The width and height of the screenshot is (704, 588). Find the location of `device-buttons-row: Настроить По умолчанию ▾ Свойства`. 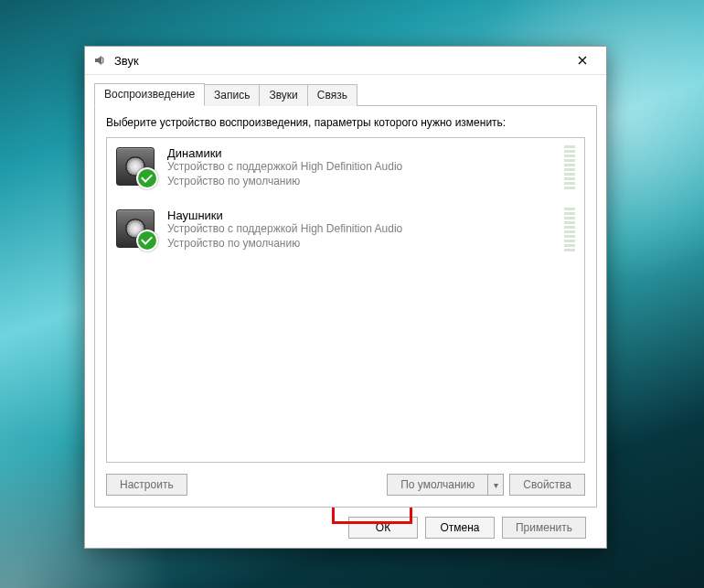

device-buttons-row: Настроить По умолчанию ▾ Свойства is located at coordinates (346, 485).